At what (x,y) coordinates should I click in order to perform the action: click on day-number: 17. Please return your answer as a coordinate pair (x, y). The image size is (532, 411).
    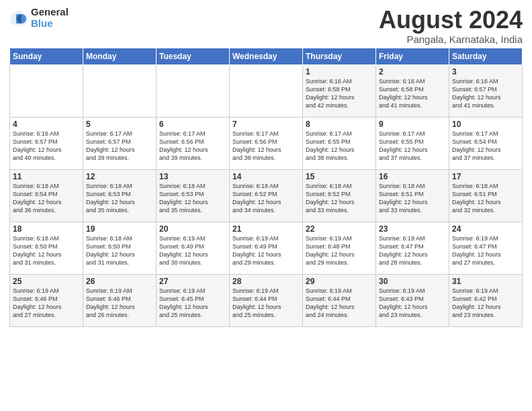
    Looking at the image, I should click on (486, 177).